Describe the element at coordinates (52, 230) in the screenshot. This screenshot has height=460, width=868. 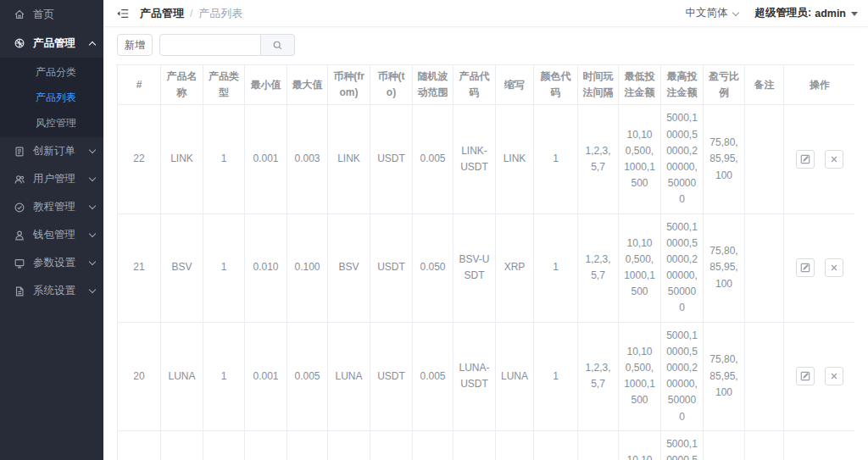
I see `sidebar: 首页 产品管理 产品分类 产品列表 风控管理 创新订单 用户管理` at that location.